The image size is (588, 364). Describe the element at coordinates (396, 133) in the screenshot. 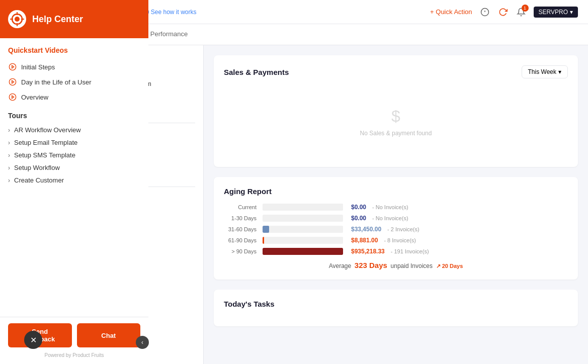

I see `no-sales-text: No Sales & payment found` at that location.